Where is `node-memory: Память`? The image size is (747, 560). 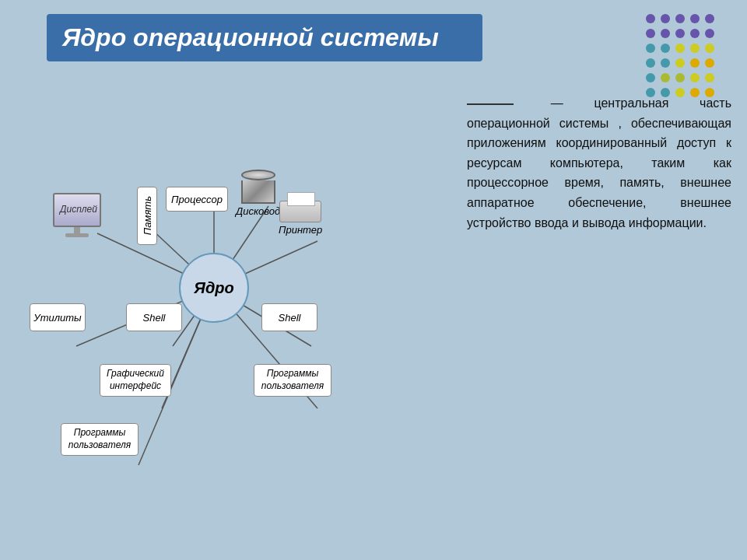
node-memory: Память is located at coordinates (147, 216).